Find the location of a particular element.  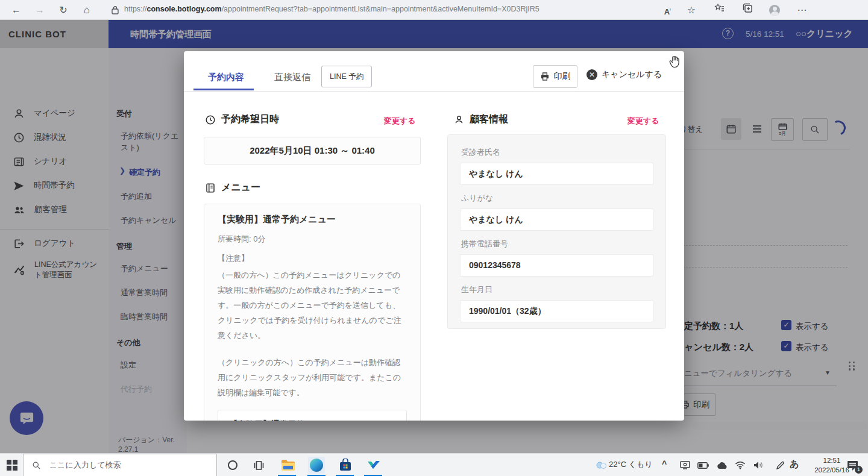

printer-icon is located at coordinates (545, 77).